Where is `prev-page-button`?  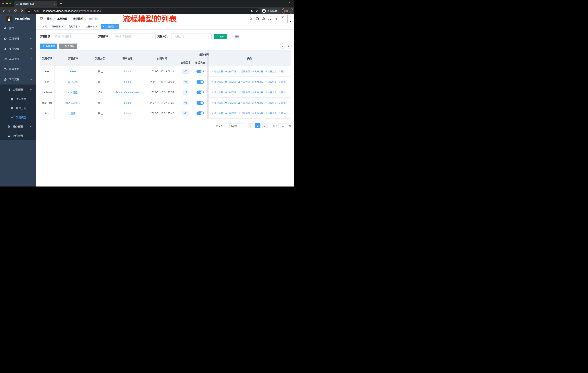
prev-page-button is located at coordinates (251, 126).